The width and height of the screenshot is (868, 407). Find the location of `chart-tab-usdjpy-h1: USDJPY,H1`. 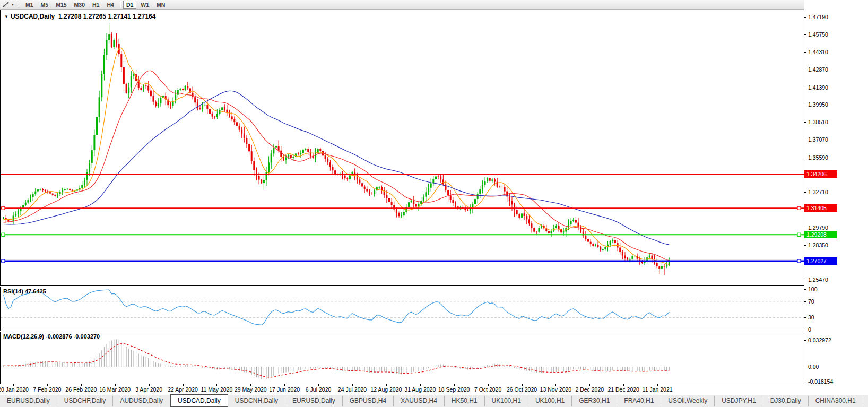

chart-tab-usdjpy-h1: USDJPY,H1 is located at coordinates (739, 401).